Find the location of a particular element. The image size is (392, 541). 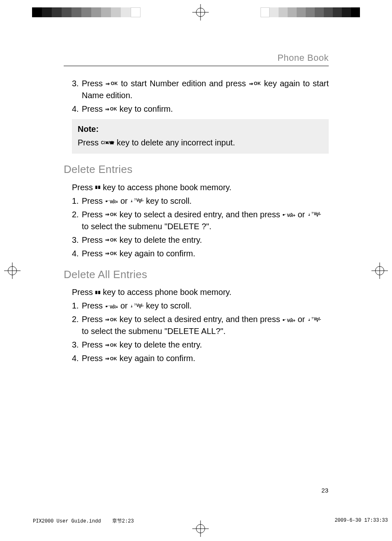

delete-all-step-2: 2. Press ⇒OK key to select a desired ent… is located at coordinates (196, 325).